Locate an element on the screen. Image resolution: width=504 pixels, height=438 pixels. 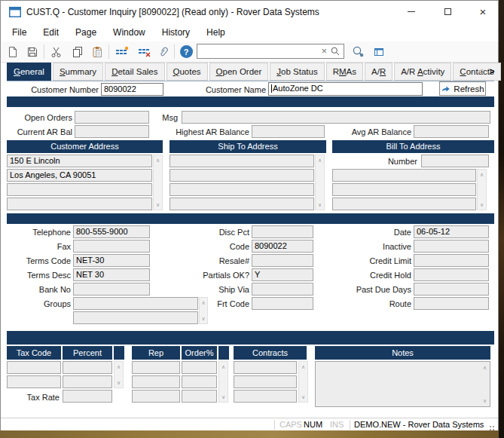
insert-row-button is located at coordinates (122, 51).